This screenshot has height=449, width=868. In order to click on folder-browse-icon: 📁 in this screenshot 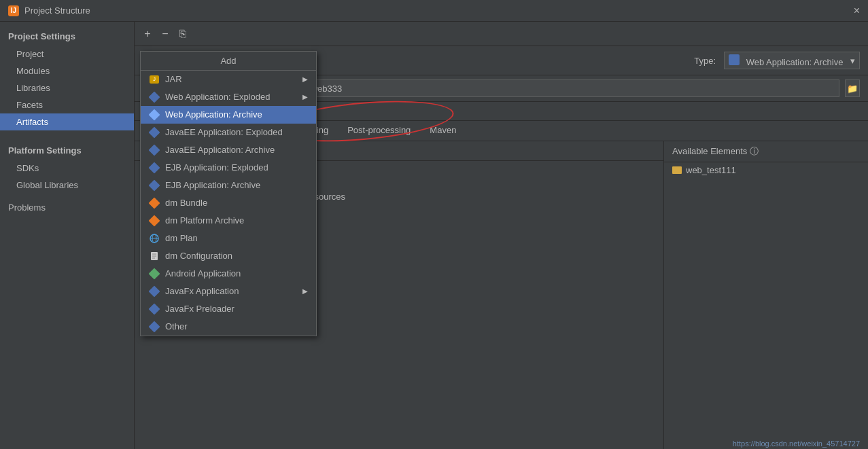, I will do `click(852, 88)`.